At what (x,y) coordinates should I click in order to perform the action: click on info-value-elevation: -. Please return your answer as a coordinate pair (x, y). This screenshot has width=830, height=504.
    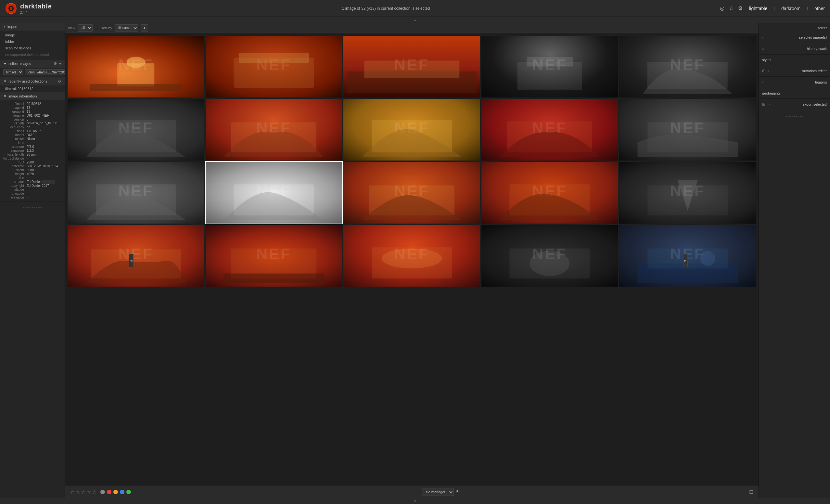
    Looking at the image, I should click on (44, 197).